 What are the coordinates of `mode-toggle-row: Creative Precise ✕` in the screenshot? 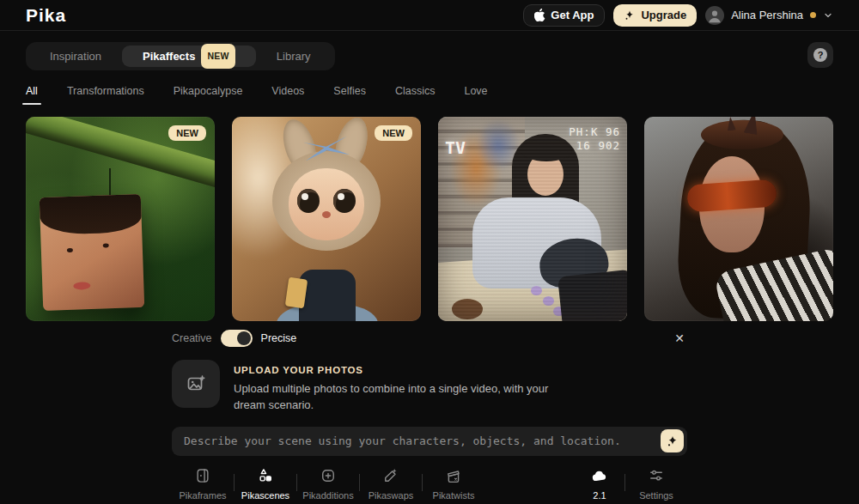 It's located at (430, 338).